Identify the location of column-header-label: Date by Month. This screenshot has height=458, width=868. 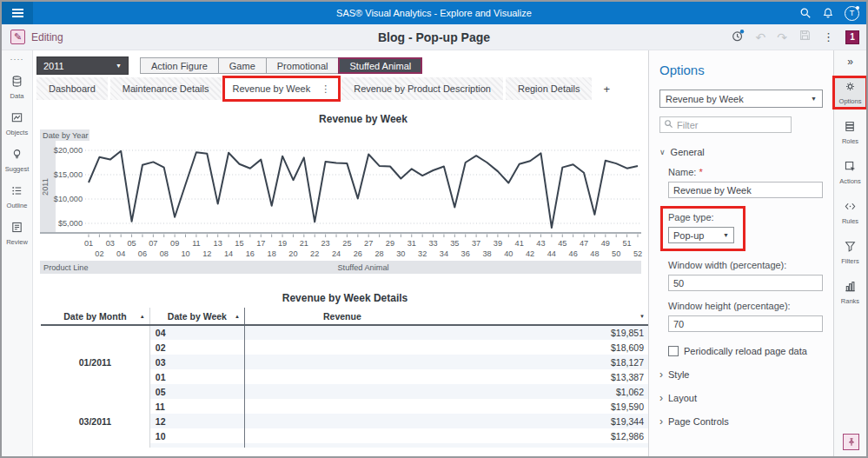
(95, 316).